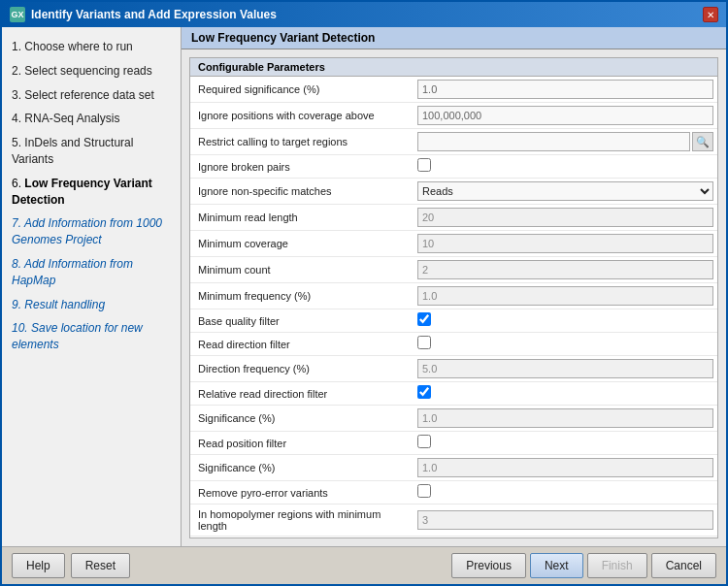 Image resolution: width=728 pixels, height=586 pixels. What do you see at coordinates (424, 491) in the screenshot?
I see `checkbox-remove-pyro` at bounding box center [424, 491].